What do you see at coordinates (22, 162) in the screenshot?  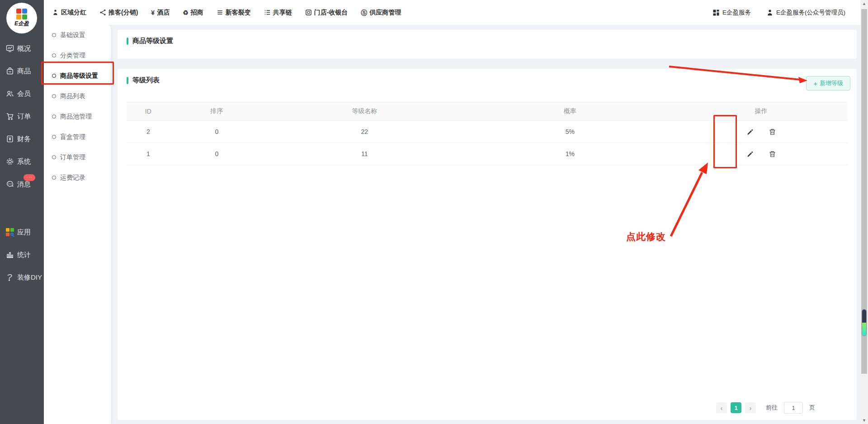 I see `sidebar-item-system: 系统` at bounding box center [22, 162].